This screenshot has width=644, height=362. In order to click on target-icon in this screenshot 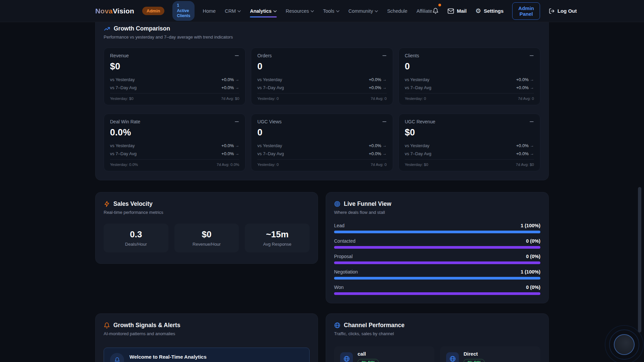, I will do `click(337, 204)`.